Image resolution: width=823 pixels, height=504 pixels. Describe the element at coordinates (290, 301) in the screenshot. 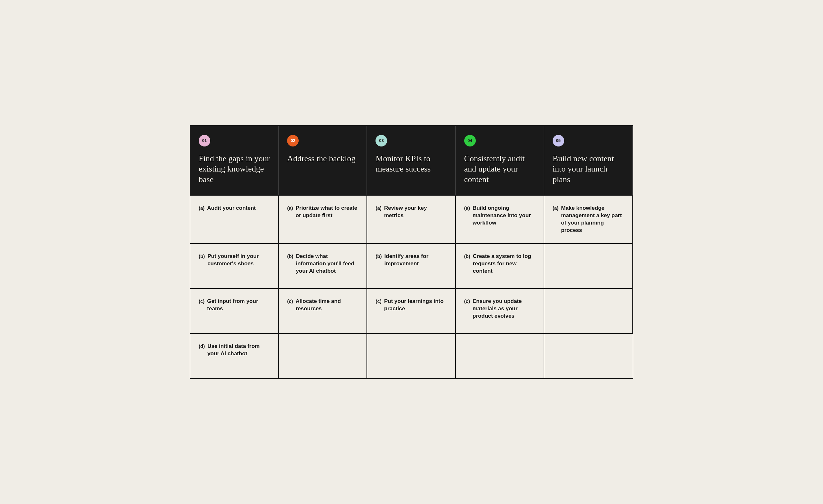

I see `cell-label-col2-row3: (c)` at that location.